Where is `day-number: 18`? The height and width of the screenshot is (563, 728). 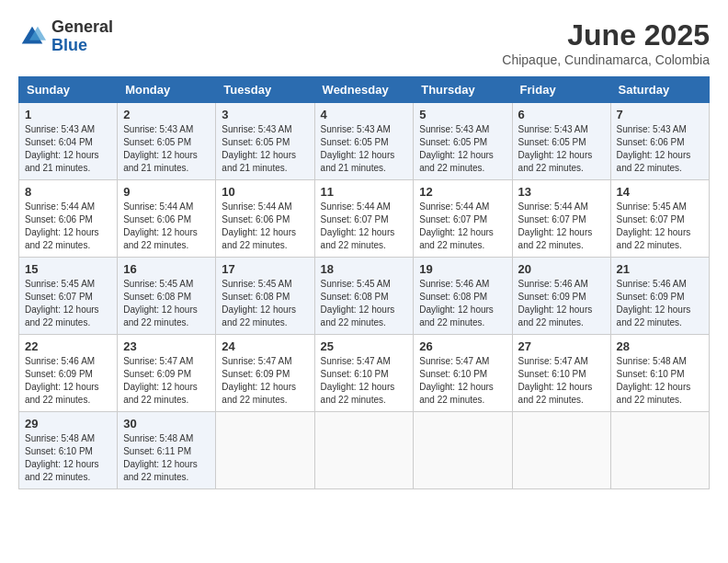
day-number: 18 is located at coordinates (364, 269).